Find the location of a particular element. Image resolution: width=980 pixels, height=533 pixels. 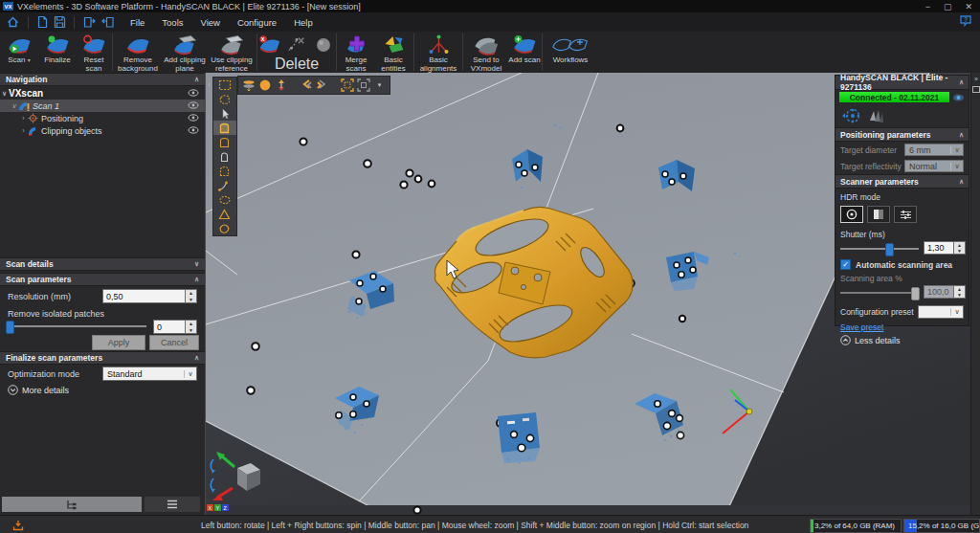

finalize-parameters-header: Finalize scan parameters∧ is located at coordinates (102, 358).